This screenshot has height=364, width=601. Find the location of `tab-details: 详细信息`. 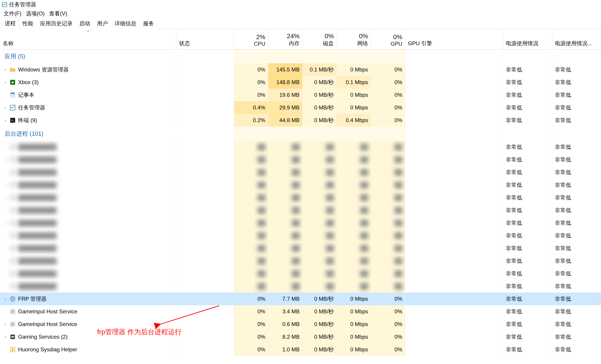

tab-details: 详细信息 is located at coordinates (125, 23).